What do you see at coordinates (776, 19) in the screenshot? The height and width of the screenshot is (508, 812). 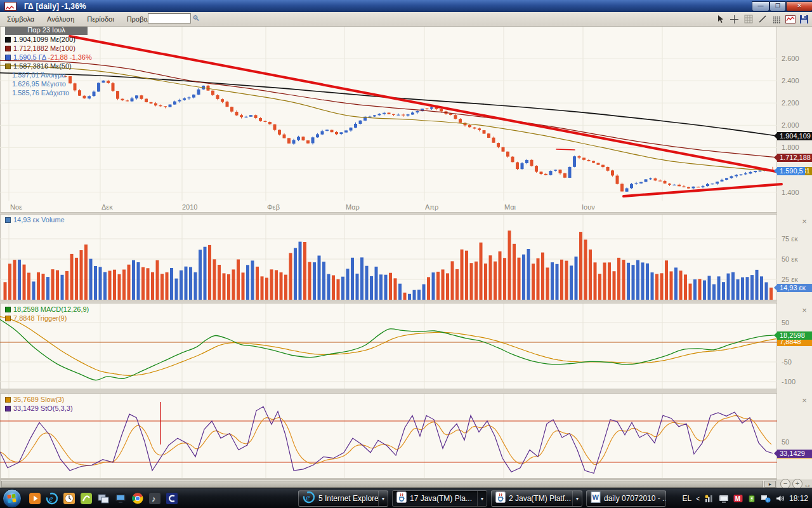 I see `dots-icon` at bounding box center [776, 19].